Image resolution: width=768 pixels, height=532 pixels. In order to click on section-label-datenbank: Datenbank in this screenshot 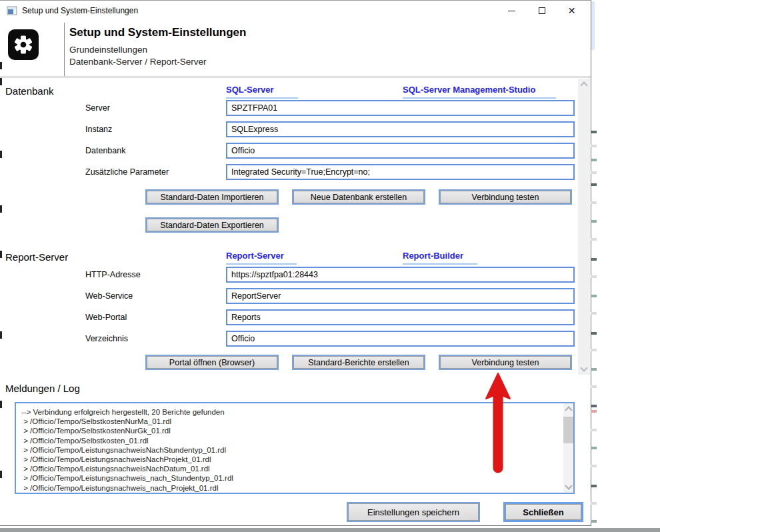, I will do `click(29, 91)`.